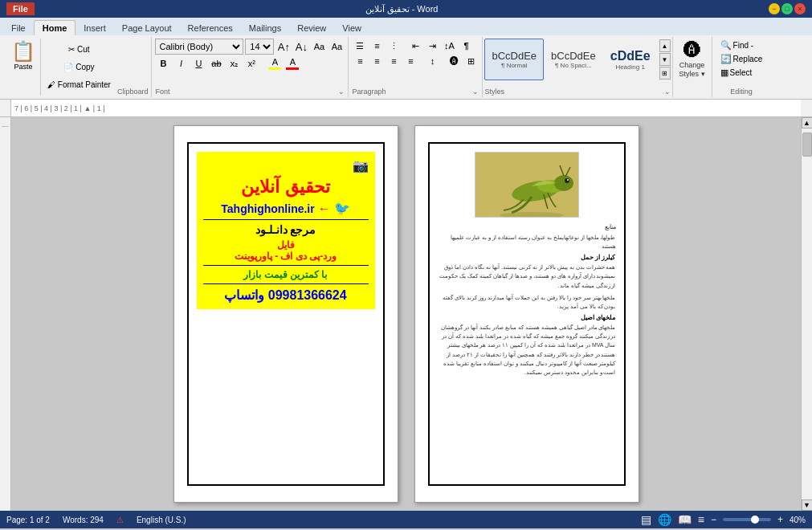 Image resolution: width=812 pixels, height=530 pixels. I want to click on view-print-button: ▤, so click(646, 520).